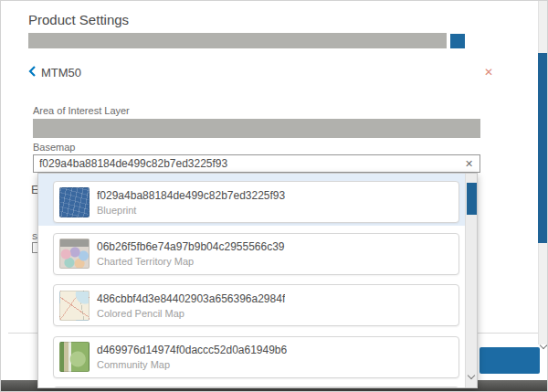  What do you see at coordinates (81, 111) in the screenshot?
I see `aoi-field-label: Area of Interest Layer` at bounding box center [81, 111].